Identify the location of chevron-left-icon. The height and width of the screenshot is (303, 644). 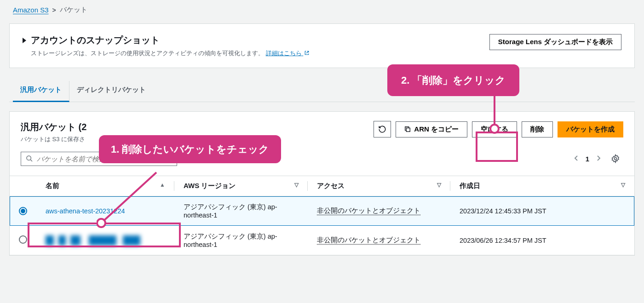
(576, 158).